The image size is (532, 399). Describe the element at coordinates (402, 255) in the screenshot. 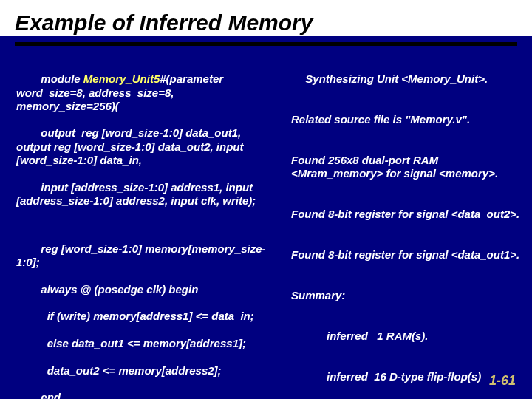

I see `r-line-5: Found 8-bit register for signal <data_ou…` at that location.